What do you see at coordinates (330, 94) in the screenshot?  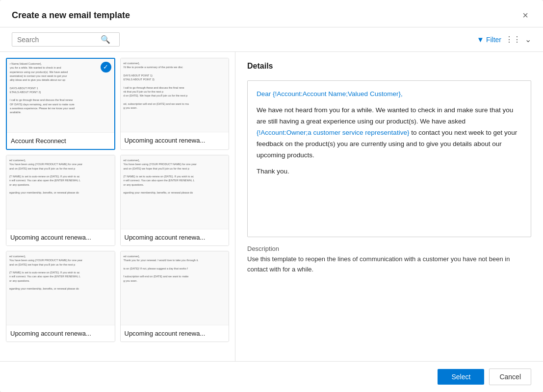 I see `greeting-token: Dear {!Account:Account Name;Valued Custo…` at bounding box center [330, 94].